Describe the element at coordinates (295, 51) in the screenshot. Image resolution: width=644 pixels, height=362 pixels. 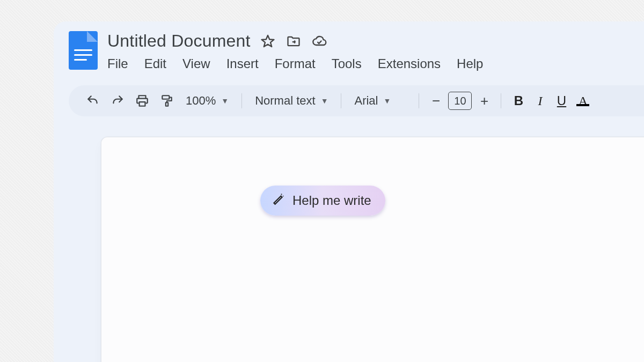
I see `title-block: Untitled Document` at that location.